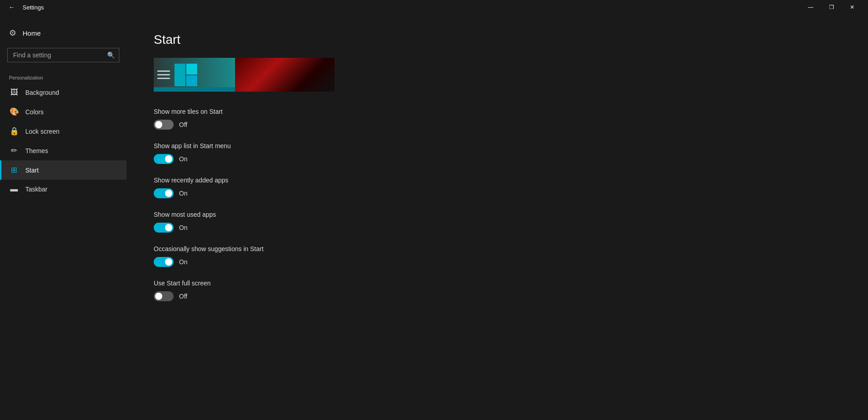 This screenshot has height=420, width=868. I want to click on preview-lines, so click(164, 75).